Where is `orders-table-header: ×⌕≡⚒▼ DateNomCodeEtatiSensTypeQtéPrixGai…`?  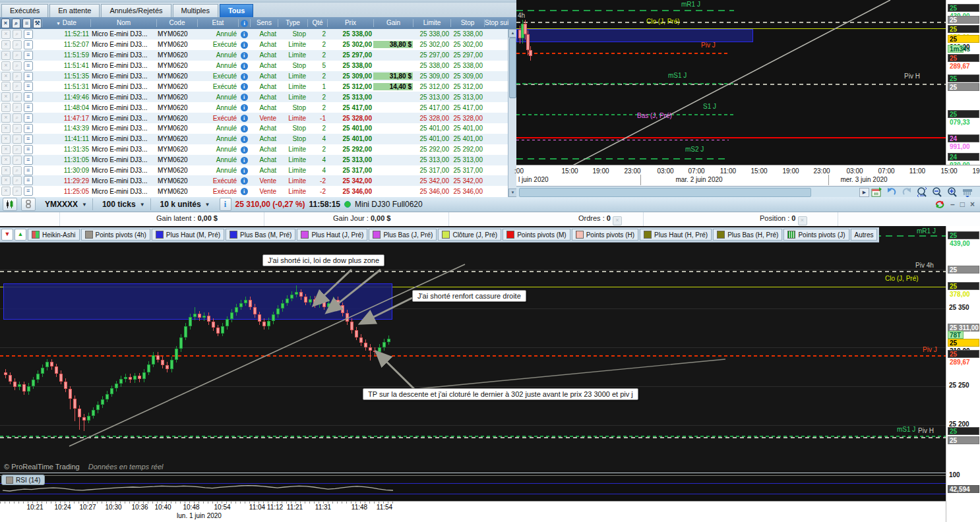
orders-table-header: ×⌕≡⚒▼ DateNomCodeEtatiSensTypeQtéPrixGai… is located at coordinates (259, 23).